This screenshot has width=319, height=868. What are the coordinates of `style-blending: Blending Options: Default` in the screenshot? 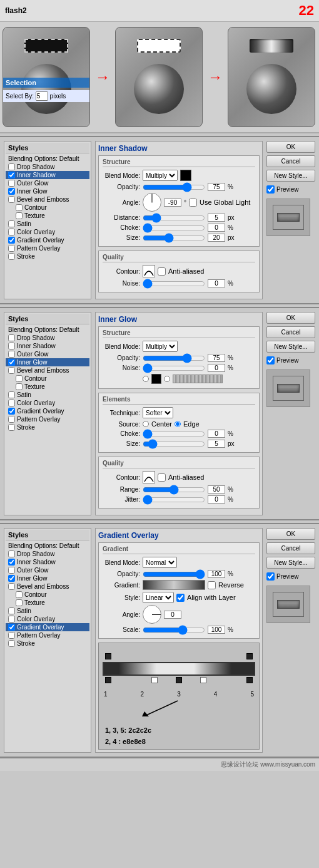 It's located at (48, 159).